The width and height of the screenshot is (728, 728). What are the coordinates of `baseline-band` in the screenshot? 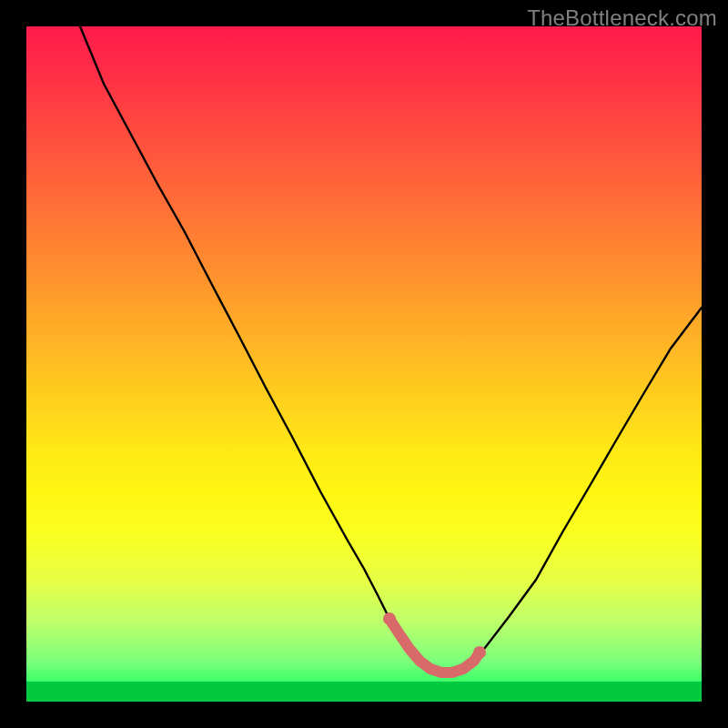 It's located at (364, 692).